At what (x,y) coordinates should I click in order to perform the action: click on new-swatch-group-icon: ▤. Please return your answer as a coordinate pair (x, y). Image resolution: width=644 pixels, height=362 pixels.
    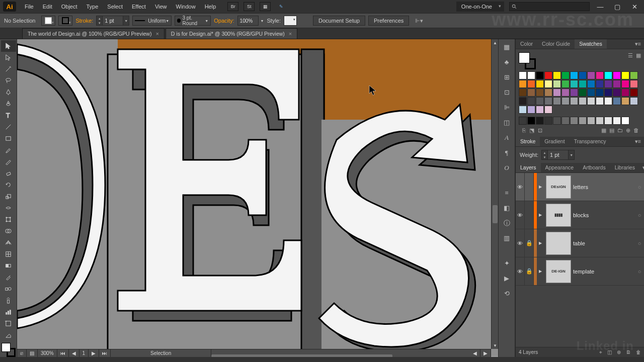
    Looking at the image, I should click on (612, 130).